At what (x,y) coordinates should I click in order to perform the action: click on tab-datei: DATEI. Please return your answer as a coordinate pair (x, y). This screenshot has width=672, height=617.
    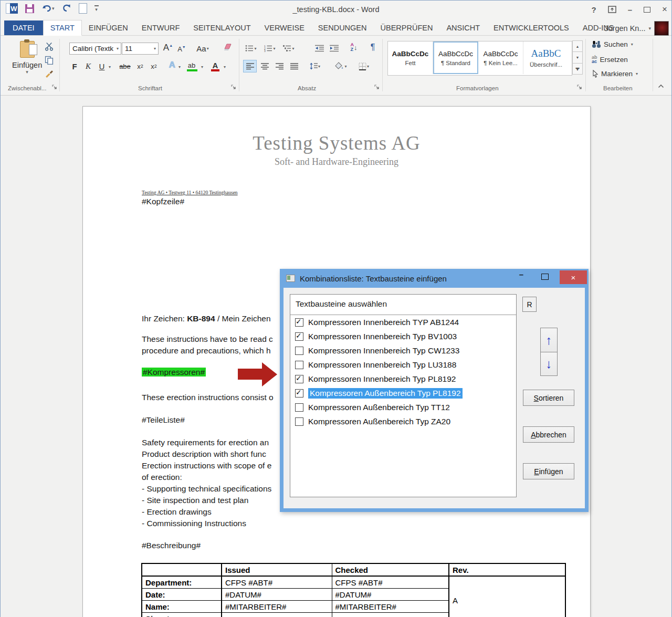
    Looking at the image, I should click on (24, 28).